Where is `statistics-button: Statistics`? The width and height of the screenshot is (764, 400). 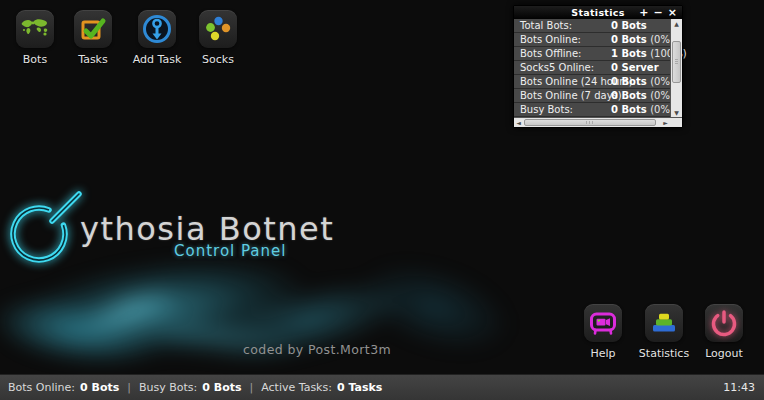 statistics-button: Statistics is located at coordinates (664, 332).